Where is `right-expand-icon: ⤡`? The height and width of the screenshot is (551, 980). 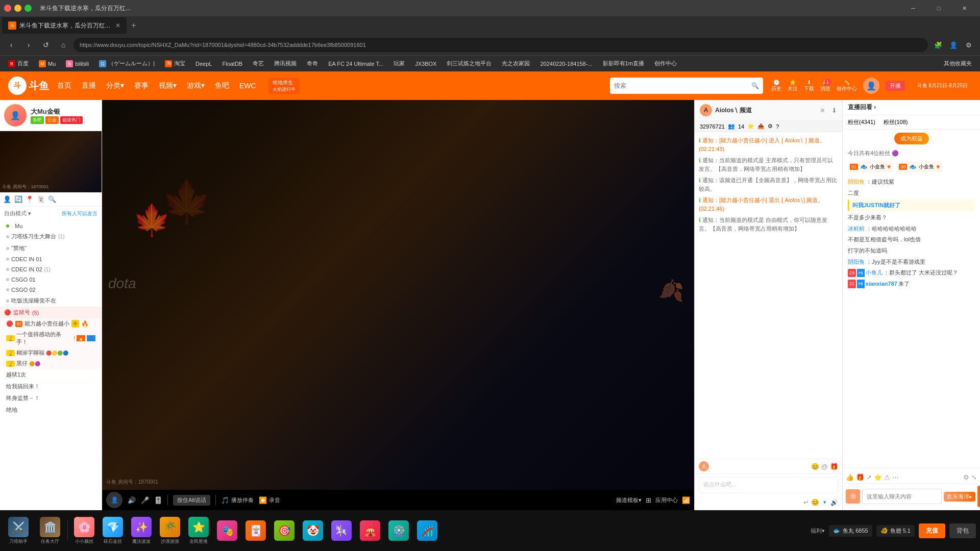
right-expand-icon: ⤡ is located at coordinates (974, 478).